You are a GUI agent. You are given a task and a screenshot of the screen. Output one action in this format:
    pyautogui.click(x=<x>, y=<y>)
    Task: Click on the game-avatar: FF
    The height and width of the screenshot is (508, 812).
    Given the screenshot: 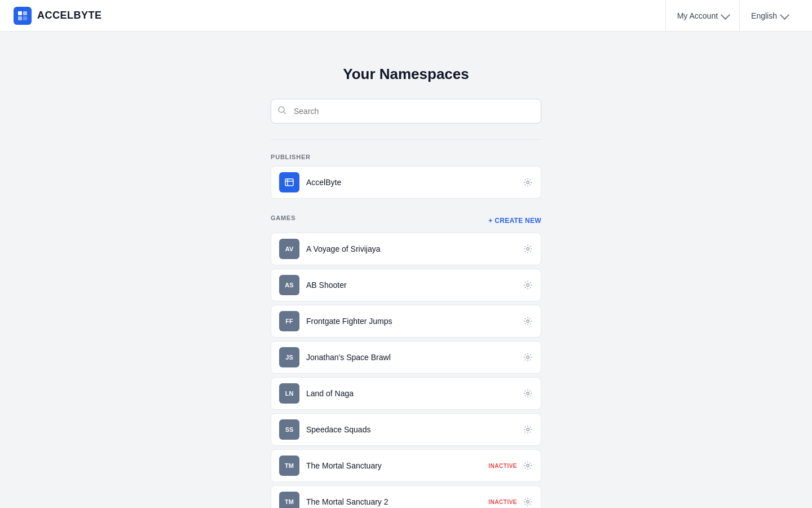 What is the action you would take?
    pyautogui.click(x=289, y=321)
    